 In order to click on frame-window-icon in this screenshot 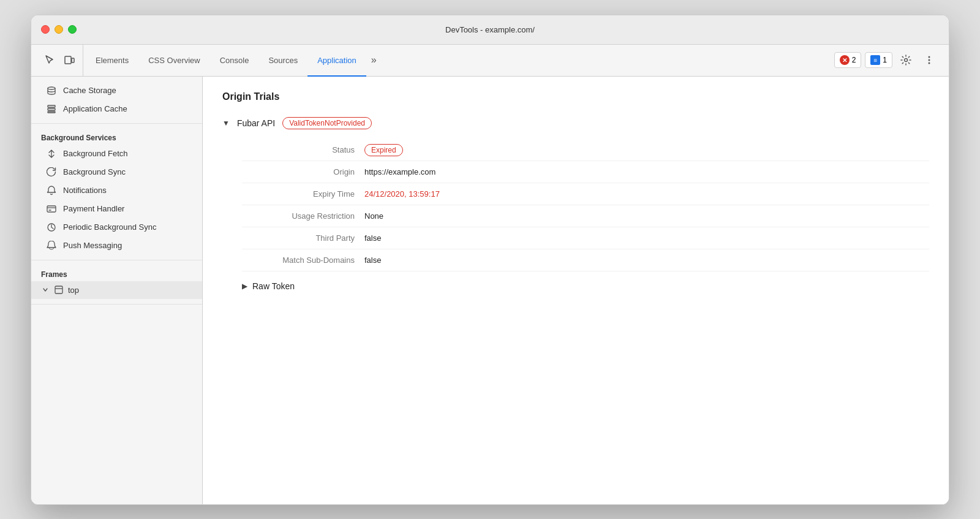, I will do `click(59, 290)`.